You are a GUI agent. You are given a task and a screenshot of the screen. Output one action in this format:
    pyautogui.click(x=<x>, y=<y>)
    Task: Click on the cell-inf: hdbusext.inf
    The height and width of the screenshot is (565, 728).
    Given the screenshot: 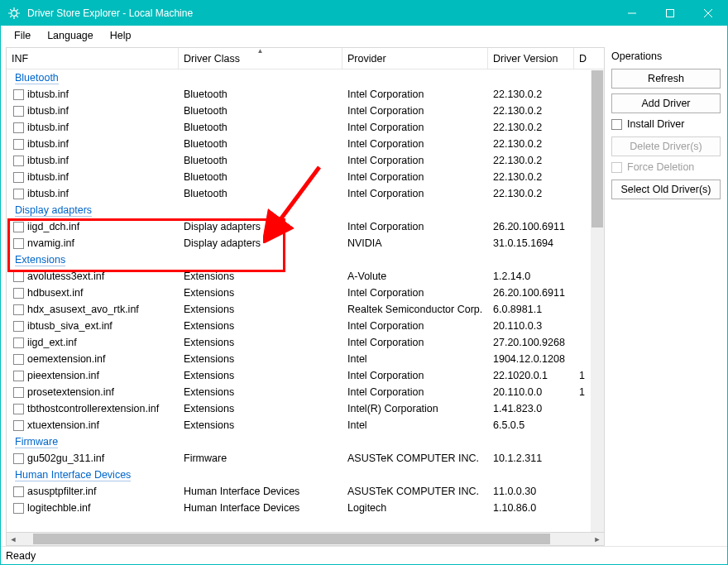 What is the action you would take?
    pyautogui.click(x=93, y=293)
    